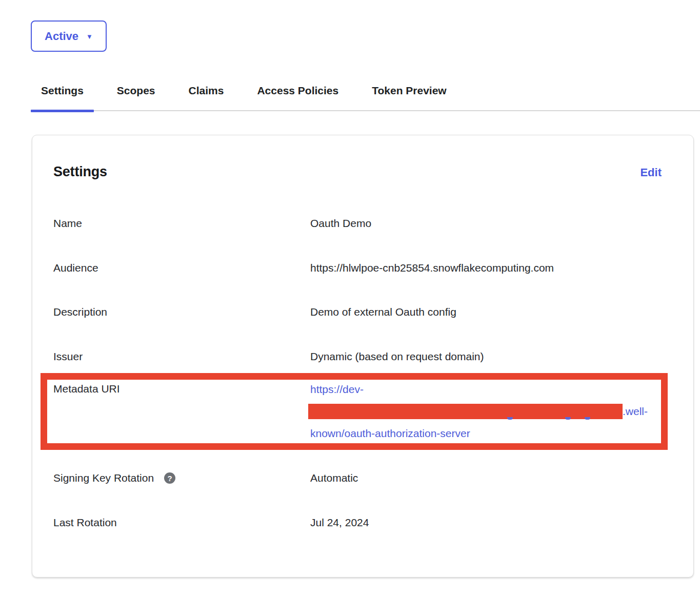  I want to click on field-row-audience: Audience https://hlwlpoe-cnb25854.snowfl…, so click(357, 268).